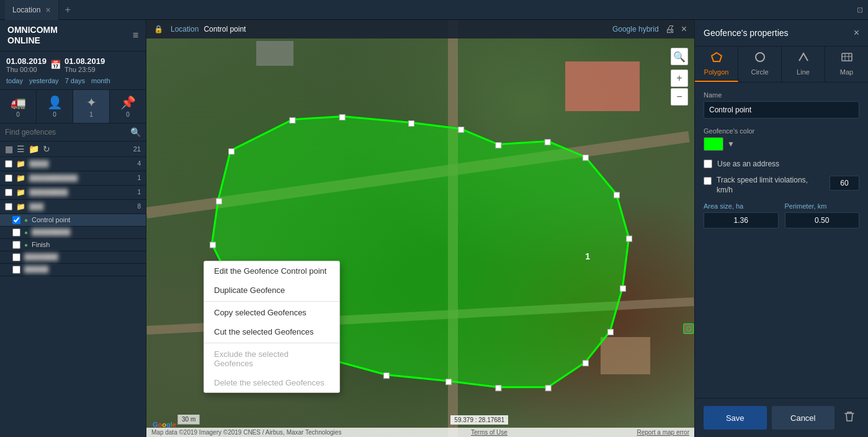 The image size is (868, 437). Describe the element at coordinates (717, 65) in the screenshot. I see `tab-polygon: Polygon` at that location.